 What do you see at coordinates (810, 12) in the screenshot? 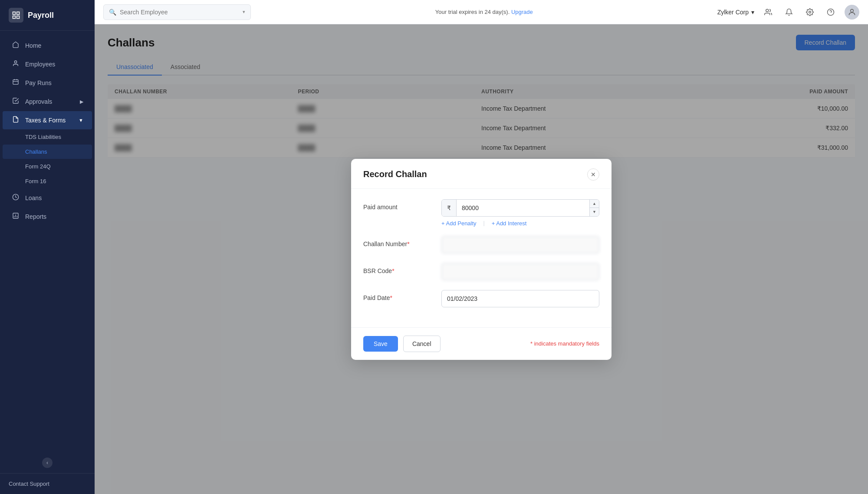
I see `settings-icon` at bounding box center [810, 12].